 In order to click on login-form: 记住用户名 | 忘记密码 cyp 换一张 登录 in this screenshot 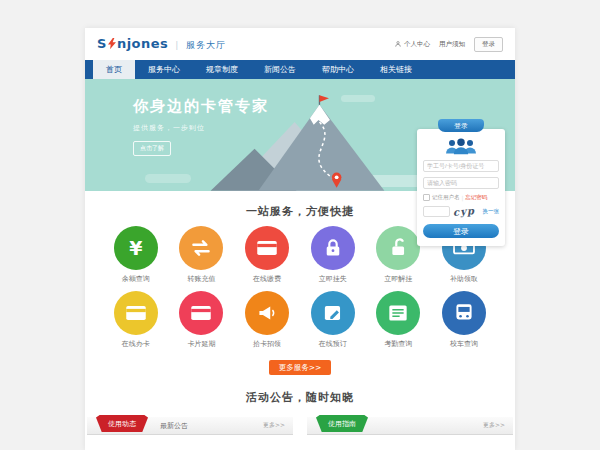, I will do `click(461, 188)`.